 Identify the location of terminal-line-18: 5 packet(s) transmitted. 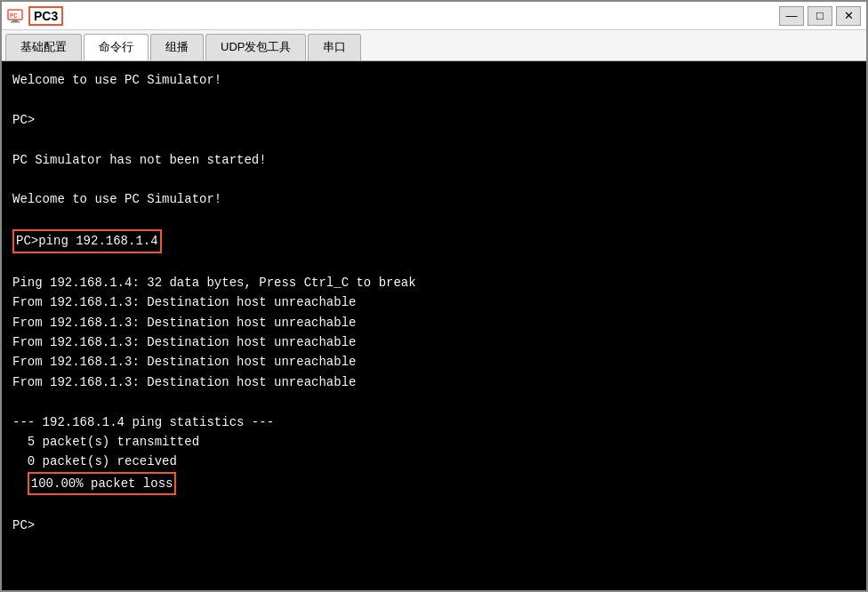
(434, 442).